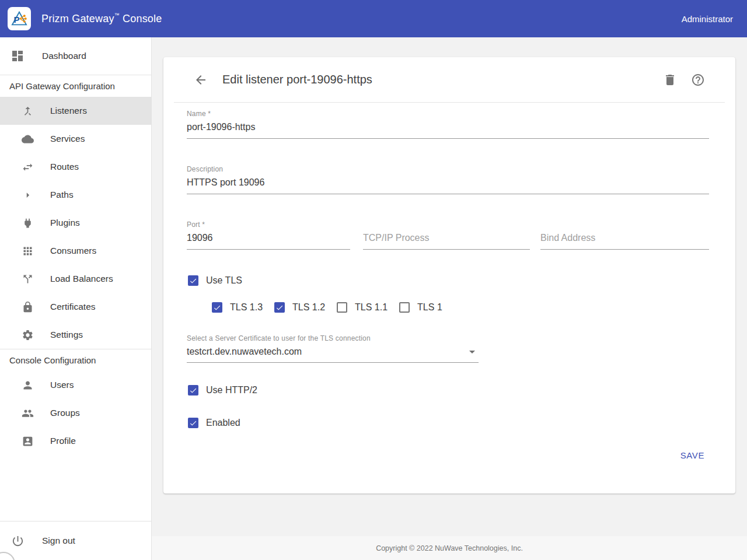  Describe the element at coordinates (19, 19) in the screenshot. I see `prizm-logo-icon: P` at that location.